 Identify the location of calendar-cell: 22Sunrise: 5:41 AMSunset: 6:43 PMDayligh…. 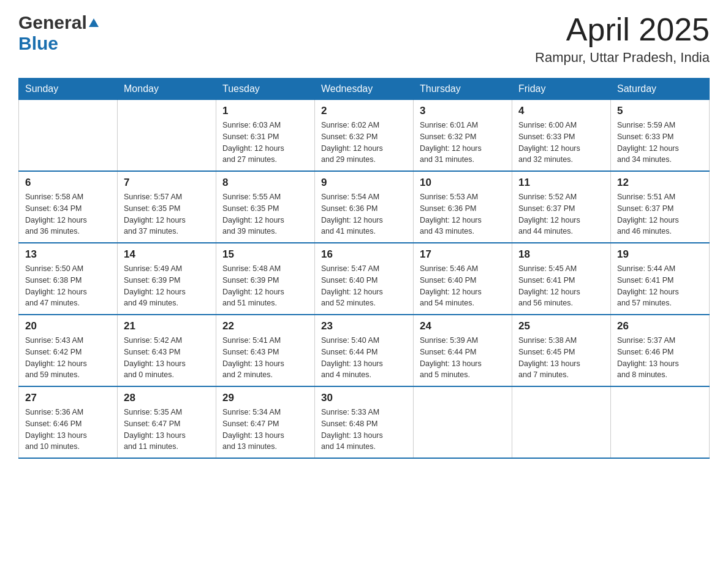
(266, 351).